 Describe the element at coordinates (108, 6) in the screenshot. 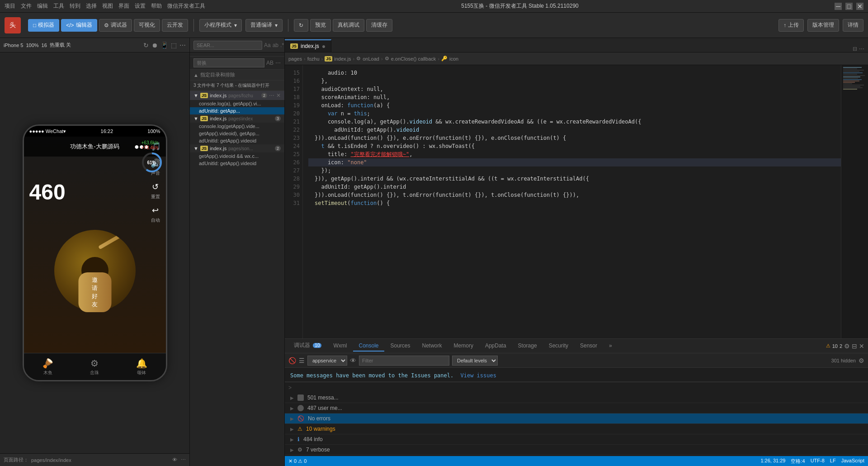

I see `menu-item-view: 视图` at that location.